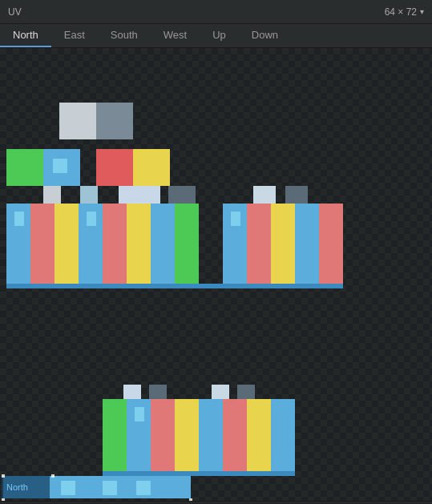  What do you see at coordinates (26, 35) in the screenshot?
I see `tab-north: North` at bounding box center [26, 35].